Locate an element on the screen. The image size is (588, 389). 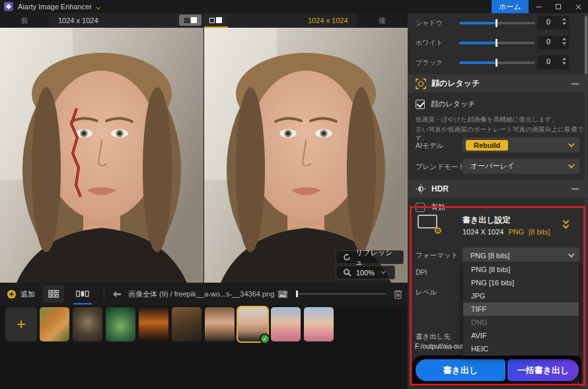
trash-icon is located at coordinates (398, 295).